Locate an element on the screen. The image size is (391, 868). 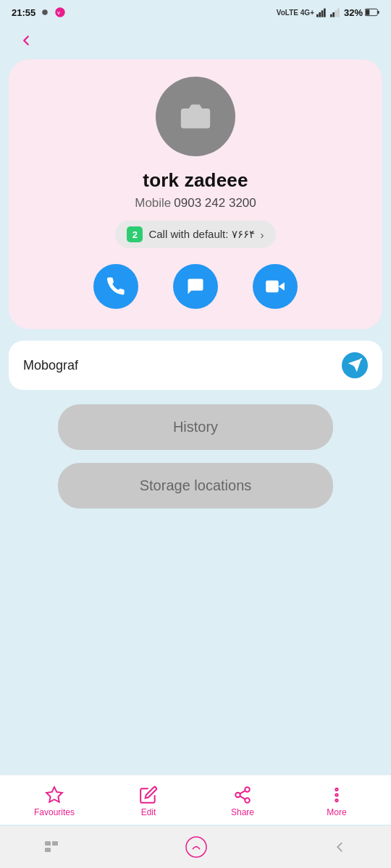
wifi-icon is located at coordinates (45, 12).